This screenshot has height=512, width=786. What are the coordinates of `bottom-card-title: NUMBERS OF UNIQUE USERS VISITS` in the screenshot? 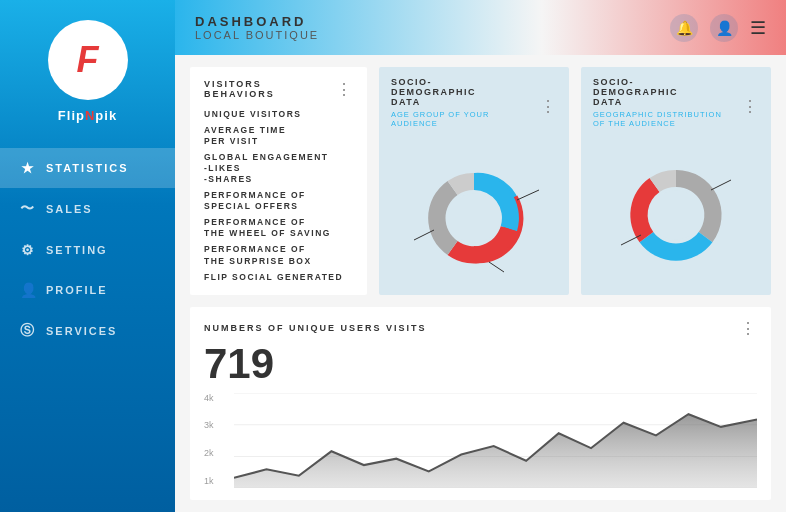 It's located at (316, 328).